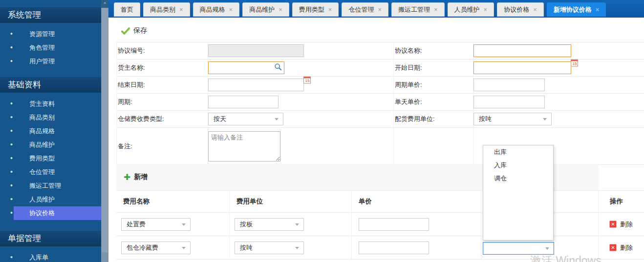 The width and height of the screenshot is (644, 262). Describe the element at coordinates (365, 10) in the screenshot. I see `tab-bin-mgmt: 仓位管理 ×` at that location.